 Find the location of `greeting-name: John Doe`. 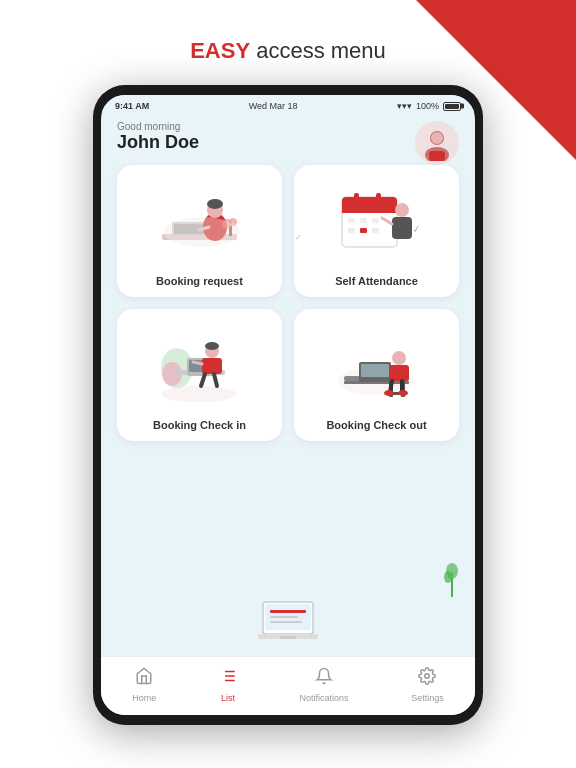

greeting-name: John Doe is located at coordinates (288, 142).